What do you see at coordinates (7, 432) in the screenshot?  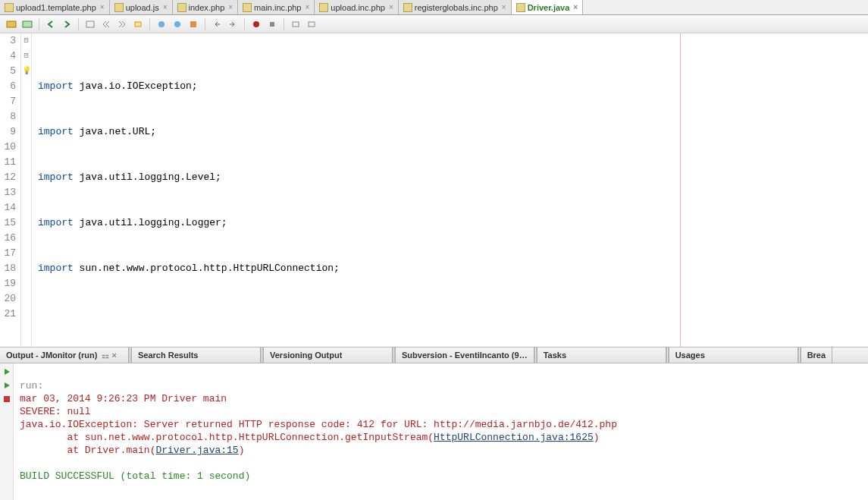 I see `output-gutter` at bounding box center [7, 432].